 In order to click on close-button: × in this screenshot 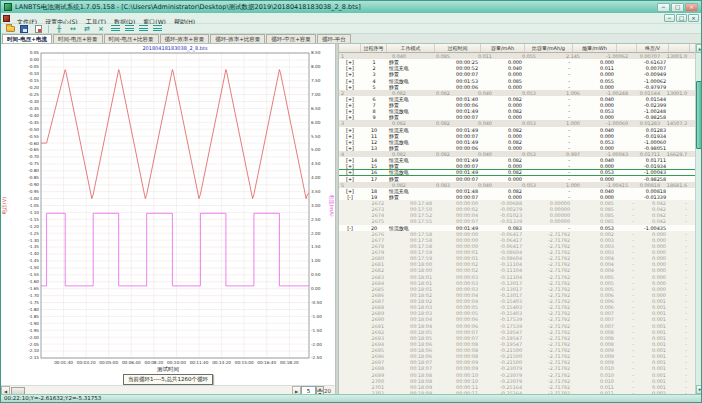, I will do `click(692, 8)`.